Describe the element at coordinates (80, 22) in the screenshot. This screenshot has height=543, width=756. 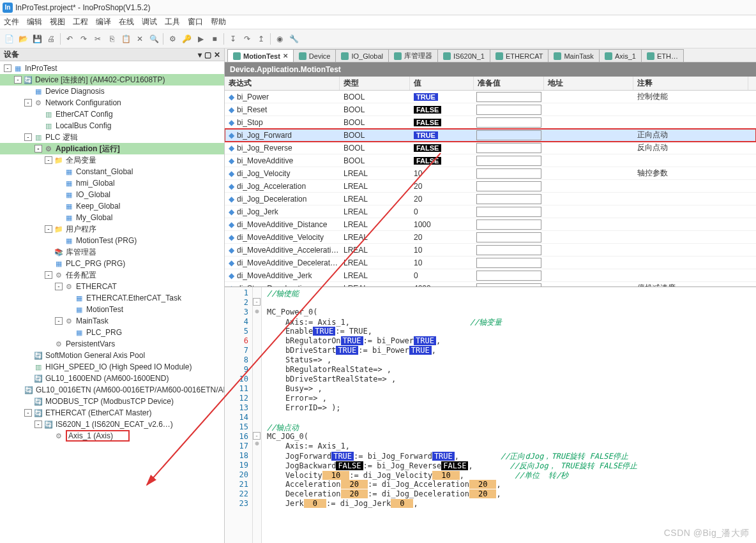
I see `menu-工程: 工程` at that location.